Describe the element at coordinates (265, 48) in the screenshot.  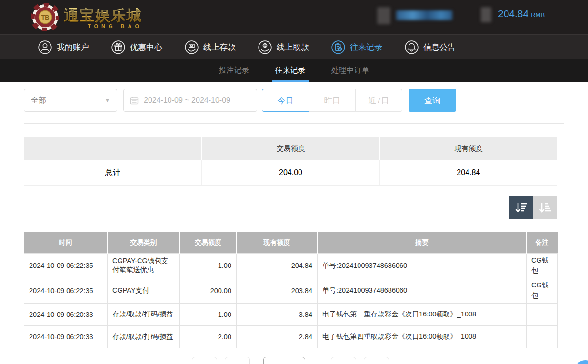
I see `withdraw-hand-icon` at that location.